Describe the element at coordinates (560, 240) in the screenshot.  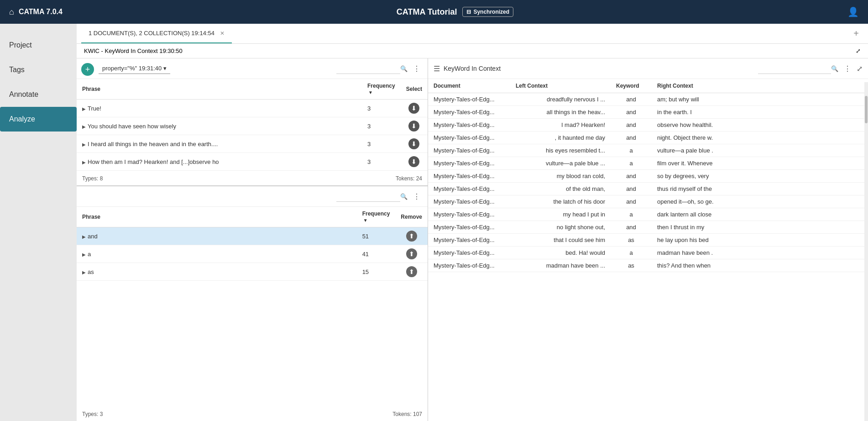
I see `left-context-cell: that I could see him` at that location.